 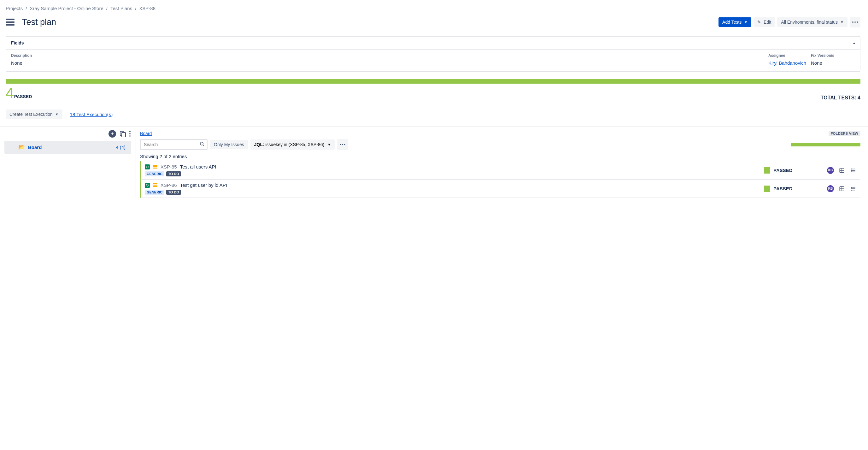 What do you see at coordinates (294, 144) in the screenshot?
I see `jql-value: issuekey in (XSP-85, XSP-86)` at bounding box center [294, 144].